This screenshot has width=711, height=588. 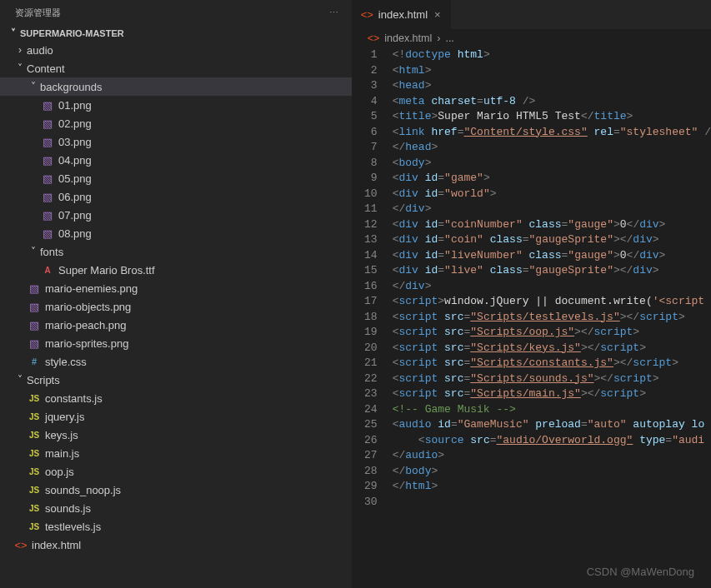 What do you see at coordinates (176, 252) in the screenshot?
I see `folder-fonts: ˅fonts` at bounding box center [176, 252].